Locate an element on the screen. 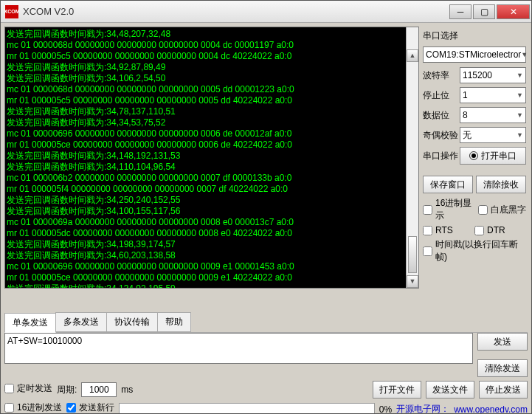 The width and height of the screenshot is (532, 414). dtr-checkbox: DTR is located at coordinates (500, 230).